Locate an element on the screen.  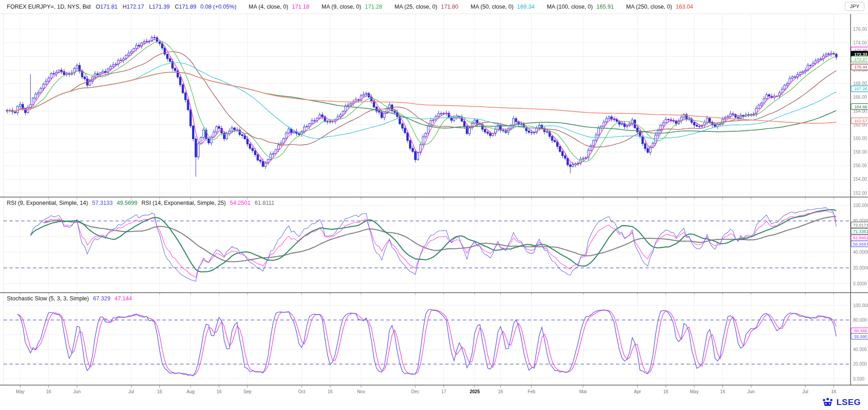
rsi14-signal-value: 61.8111 is located at coordinates (265, 203).